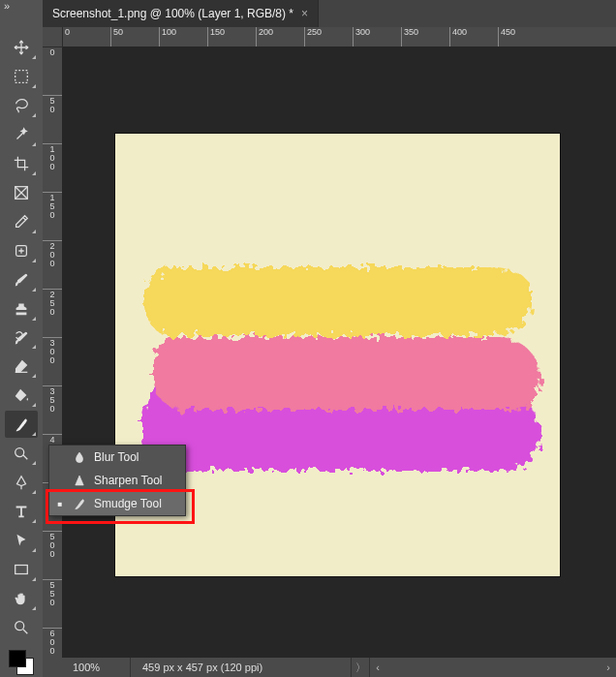 The height and width of the screenshot is (677, 616). What do you see at coordinates (52, 302) in the screenshot?
I see `ruler-v-tick: 250` at bounding box center [52, 302].